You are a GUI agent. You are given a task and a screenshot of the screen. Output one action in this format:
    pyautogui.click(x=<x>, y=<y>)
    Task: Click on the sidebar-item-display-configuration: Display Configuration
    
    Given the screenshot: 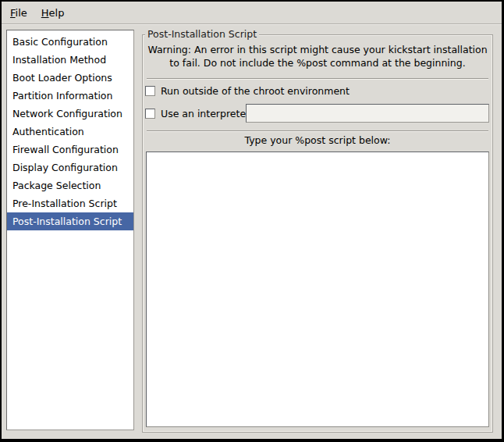 What is the action you would take?
    pyautogui.click(x=70, y=167)
    